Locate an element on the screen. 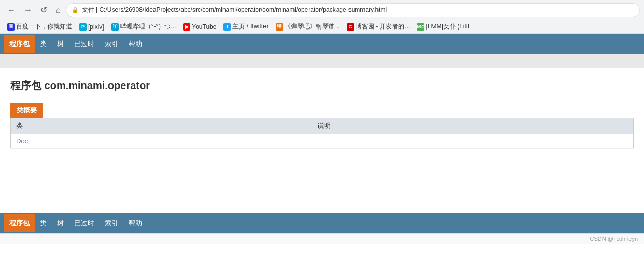 This screenshot has width=644, height=274. bookmark-bili: 哔哔哩哔哩（°-°）つ... is located at coordinates (144, 27).